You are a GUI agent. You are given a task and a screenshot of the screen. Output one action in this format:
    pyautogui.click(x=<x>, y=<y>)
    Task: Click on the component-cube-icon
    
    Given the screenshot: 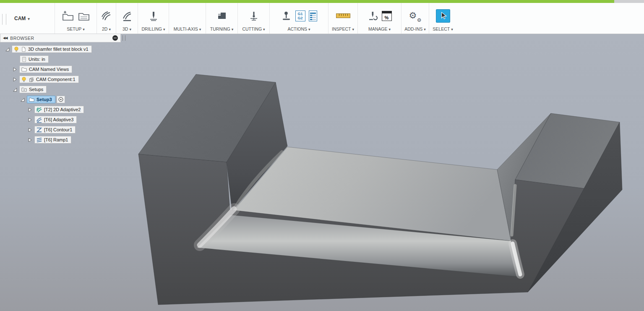 What is the action you would take?
    pyautogui.click(x=31, y=80)
    